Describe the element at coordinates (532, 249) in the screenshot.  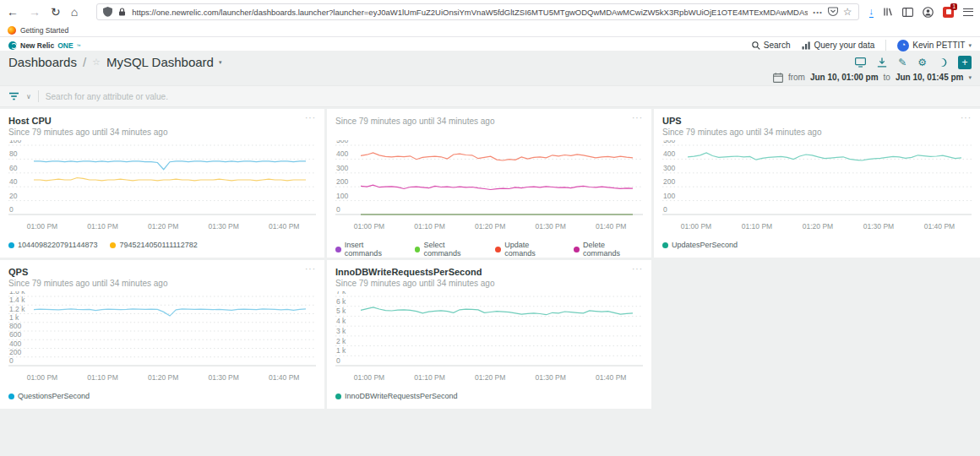
I see `legend-label: Update comands` at that location.